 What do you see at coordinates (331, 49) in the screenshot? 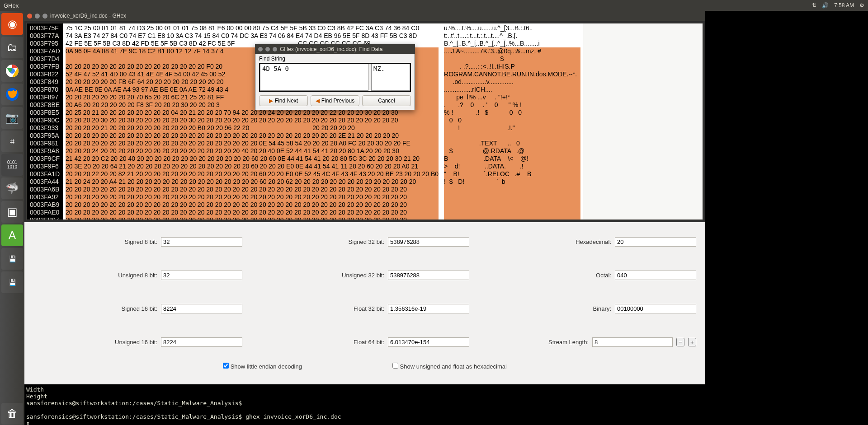
I see `dialog-title-text: GHex (invvoice_xorD6_inc.doc): Find Data` at bounding box center [331, 49].